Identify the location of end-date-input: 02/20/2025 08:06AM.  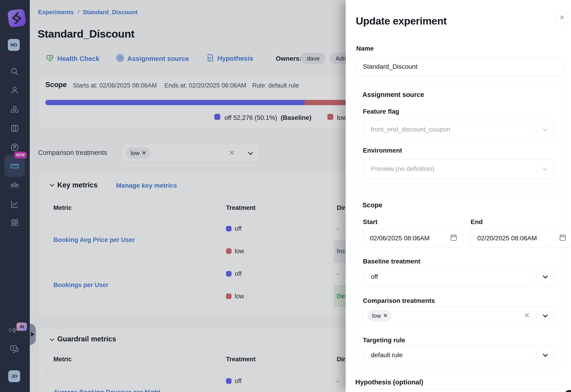
(520, 238).